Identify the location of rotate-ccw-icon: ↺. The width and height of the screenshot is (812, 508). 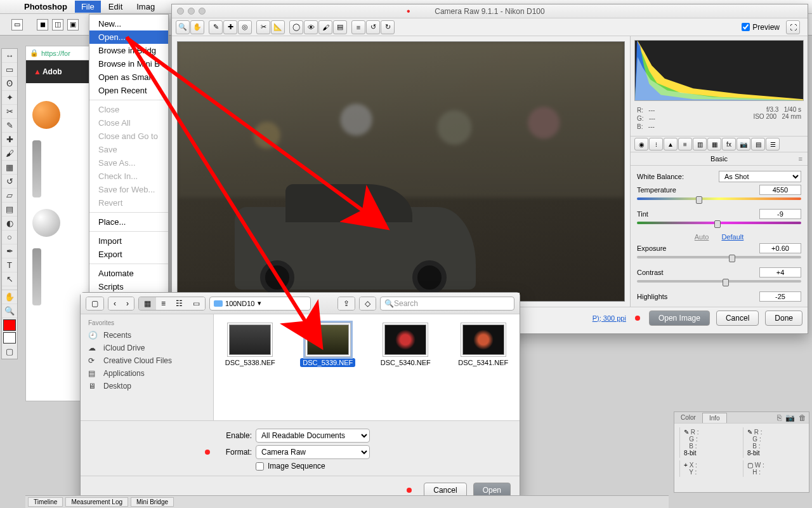
(373, 27).